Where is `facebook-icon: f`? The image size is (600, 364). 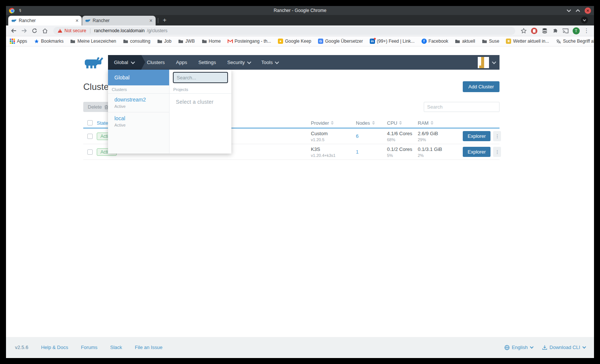 facebook-icon: f is located at coordinates (424, 41).